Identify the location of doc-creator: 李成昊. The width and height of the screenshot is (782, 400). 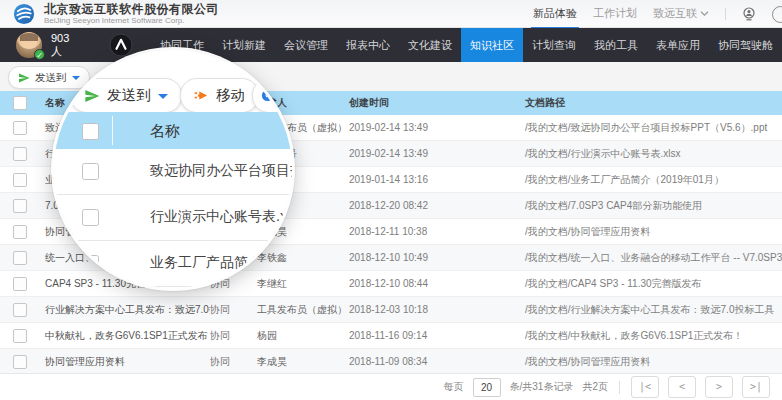
(302, 362).